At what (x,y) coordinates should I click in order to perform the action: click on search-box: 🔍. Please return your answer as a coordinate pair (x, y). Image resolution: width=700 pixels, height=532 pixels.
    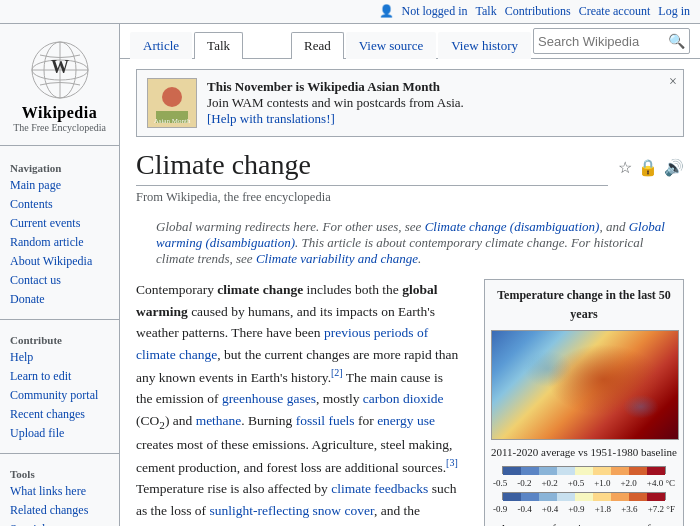
    Looking at the image, I should click on (612, 41).